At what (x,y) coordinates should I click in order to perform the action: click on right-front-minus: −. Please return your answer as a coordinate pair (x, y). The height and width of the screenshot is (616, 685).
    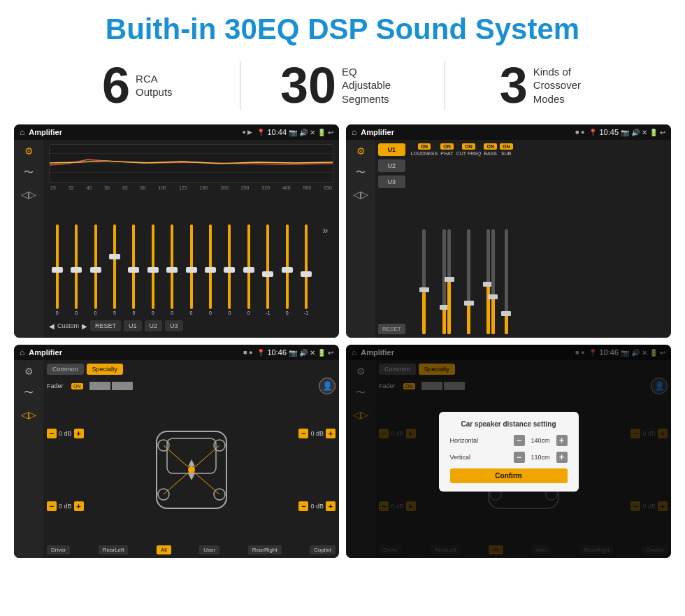
    Looking at the image, I should click on (303, 434).